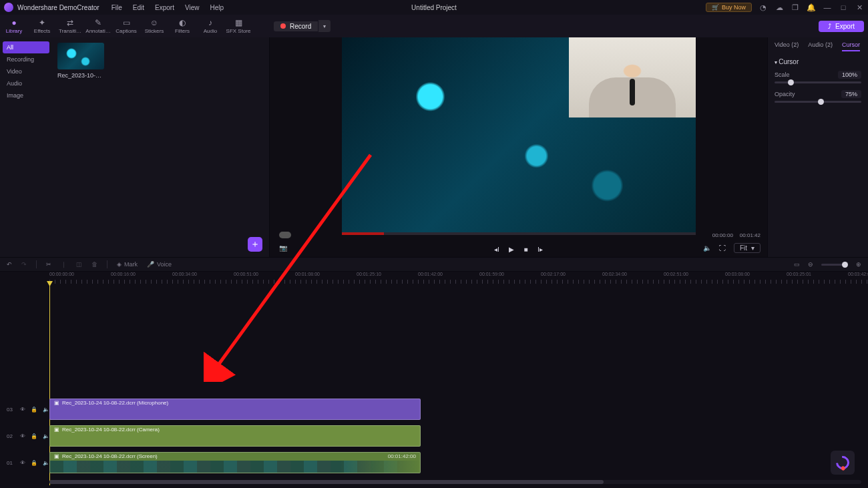 Image resolution: width=868 pixels, height=488 pixels. What do you see at coordinates (235, 436) in the screenshot?
I see `timeline-clip: ▣Rec_2023-10-24 10-08-22.dcrr (Camera)` at bounding box center [235, 436].